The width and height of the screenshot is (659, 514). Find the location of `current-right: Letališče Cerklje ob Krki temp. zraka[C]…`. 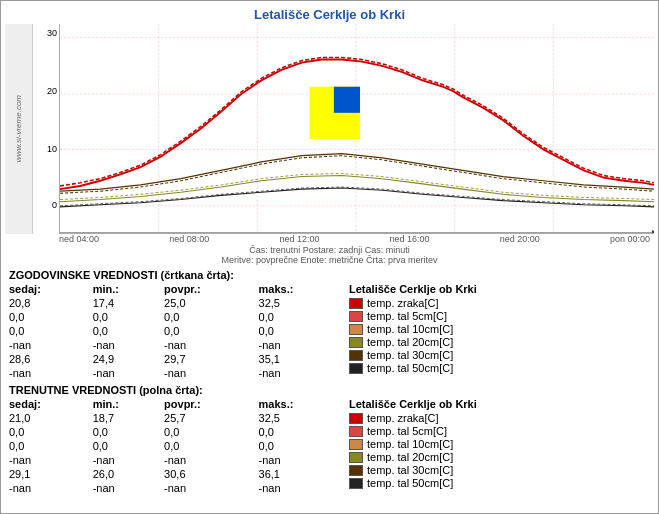

current-right: Letališče Cerklje ob Krki temp. zraka[C]… is located at coordinates (500, 446).